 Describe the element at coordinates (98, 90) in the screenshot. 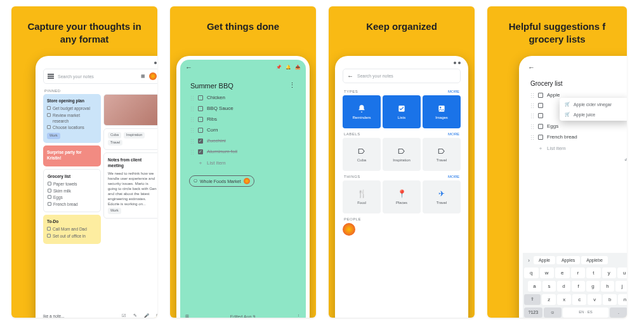

I see `pinned-label: PINNED` at that location.